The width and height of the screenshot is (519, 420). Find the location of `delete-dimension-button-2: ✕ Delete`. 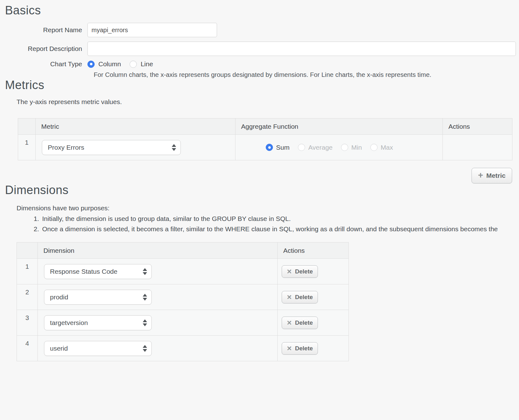

delete-dimension-button-2: ✕ Delete is located at coordinates (300, 297).